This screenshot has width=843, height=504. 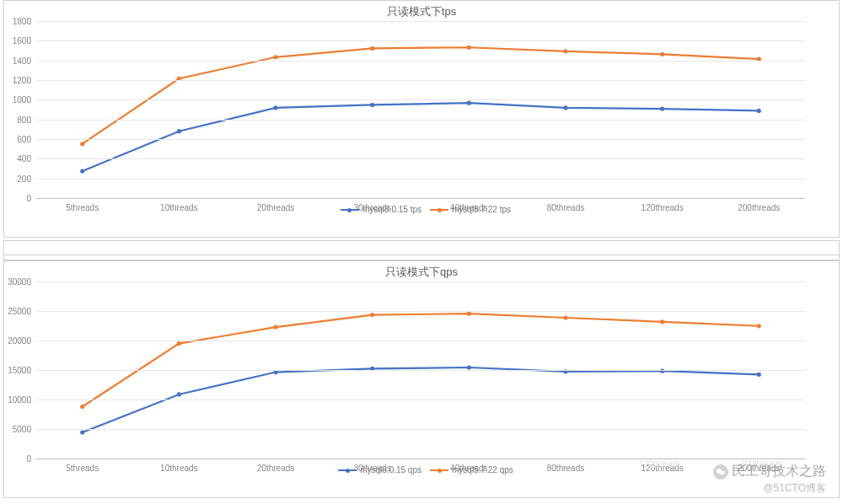 I want to click on y-tick-label: 25000, so click(x=19, y=310).